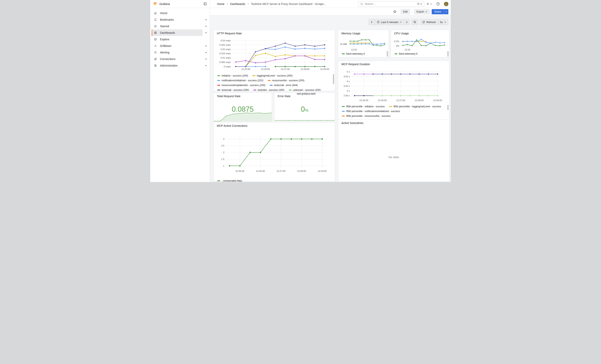 Image resolution: width=601 pixels, height=364 pixels. What do you see at coordinates (371, 111) in the screenshot?
I see `legend-item: 95th percentile - notifications/initiali…` at bounding box center [371, 111].